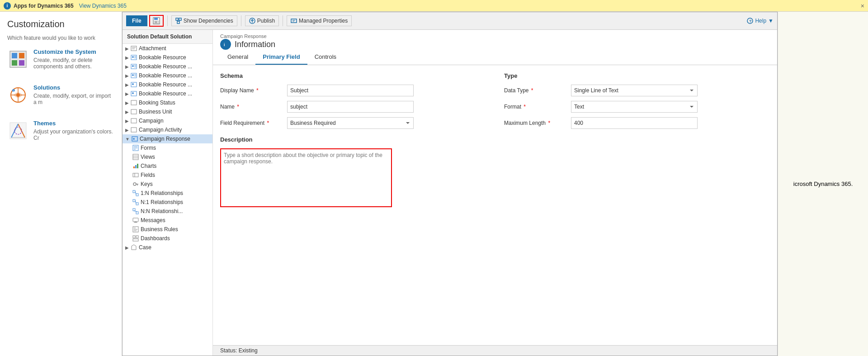 The image size is (868, 356). Describe the element at coordinates (171, 229) in the screenshot. I see `tree-item-business-rules: Business Rules` at that location.